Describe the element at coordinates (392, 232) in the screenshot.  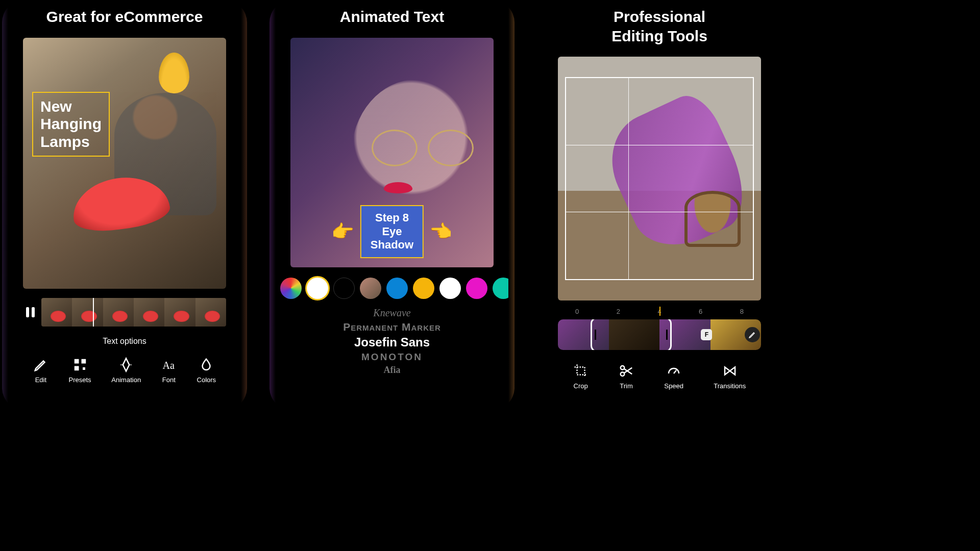
I see `text-overlay: Step 8 Eye Shadow` at that location.